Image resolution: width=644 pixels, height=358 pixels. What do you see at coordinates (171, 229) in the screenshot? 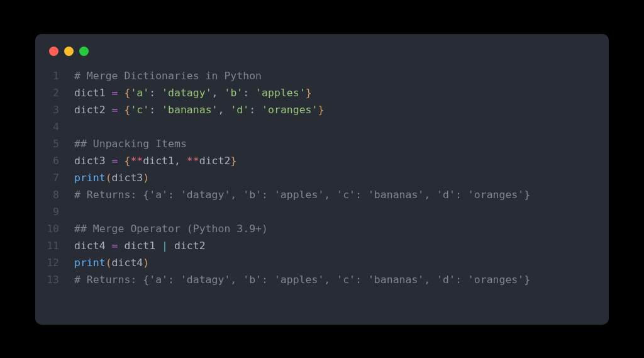
I see `code-content: ## Merge Operator (Python 3.9+)` at bounding box center [171, 229].